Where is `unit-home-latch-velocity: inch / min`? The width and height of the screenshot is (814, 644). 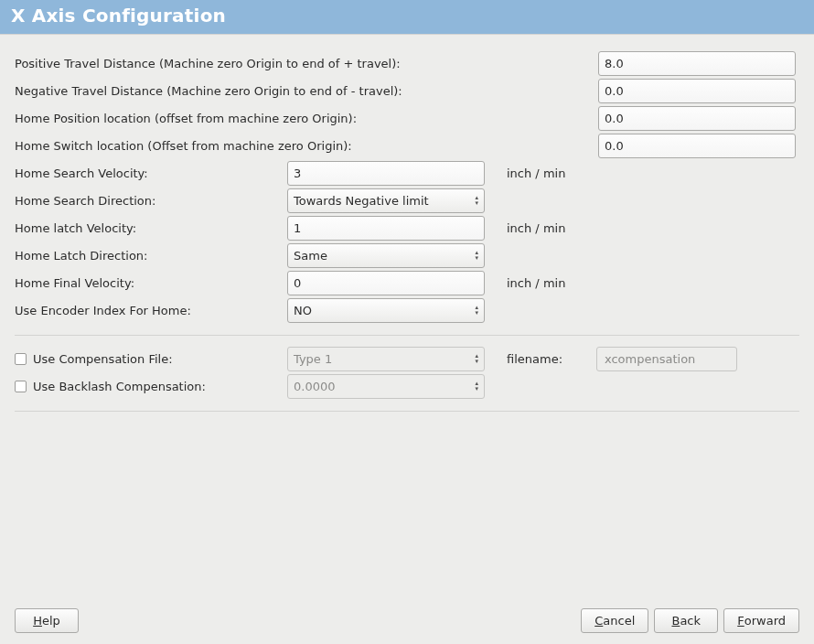 unit-home-latch-velocity: inch / min is located at coordinates (525, 229).